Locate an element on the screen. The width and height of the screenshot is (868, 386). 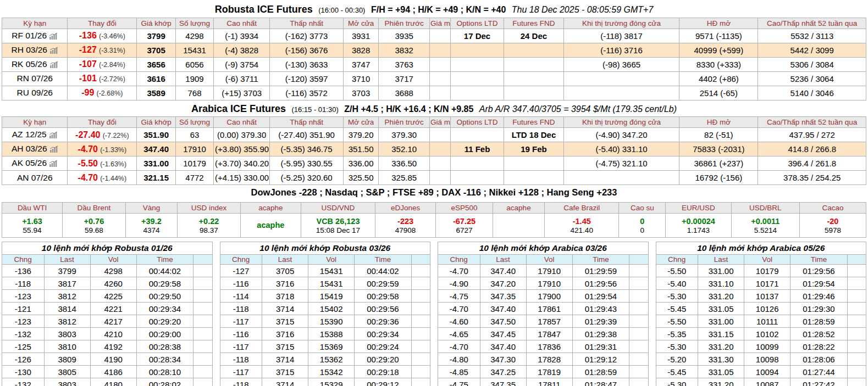
order-row: -4.80 347.30 17828 01:29:12 is located at coordinates (543, 359).